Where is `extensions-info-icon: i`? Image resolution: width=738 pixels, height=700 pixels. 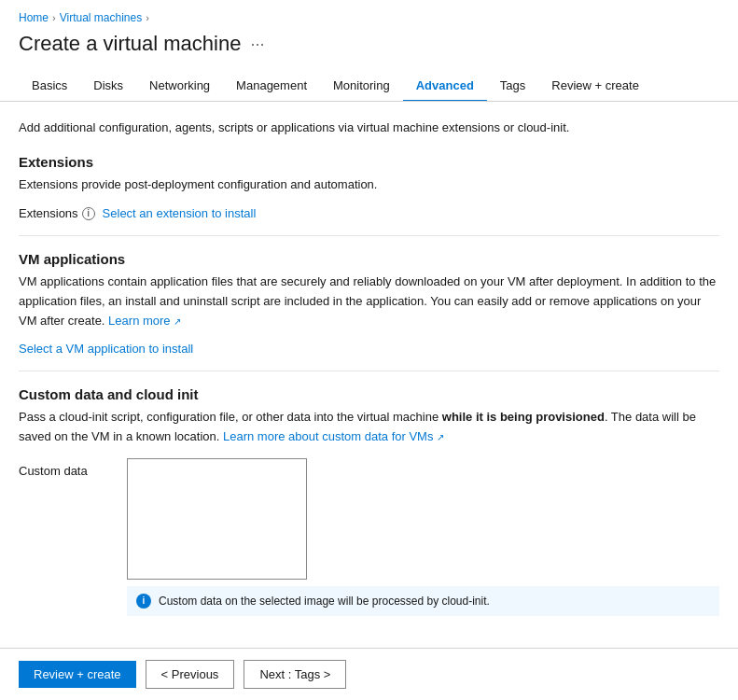
extensions-info-icon: i is located at coordinates (89, 214).